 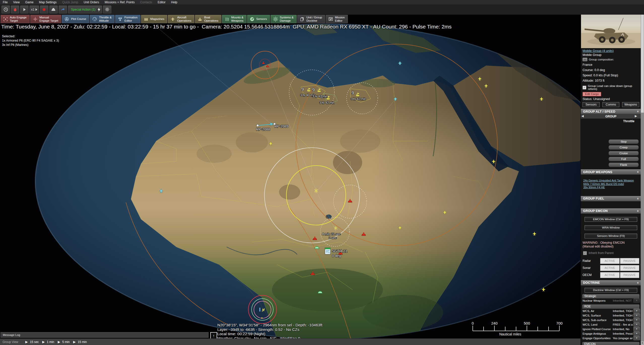 What do you see at coordinates (76, 19) in the screenshot?
I see `plot-course-button: Plot Course` at bounding box center [76, 19].